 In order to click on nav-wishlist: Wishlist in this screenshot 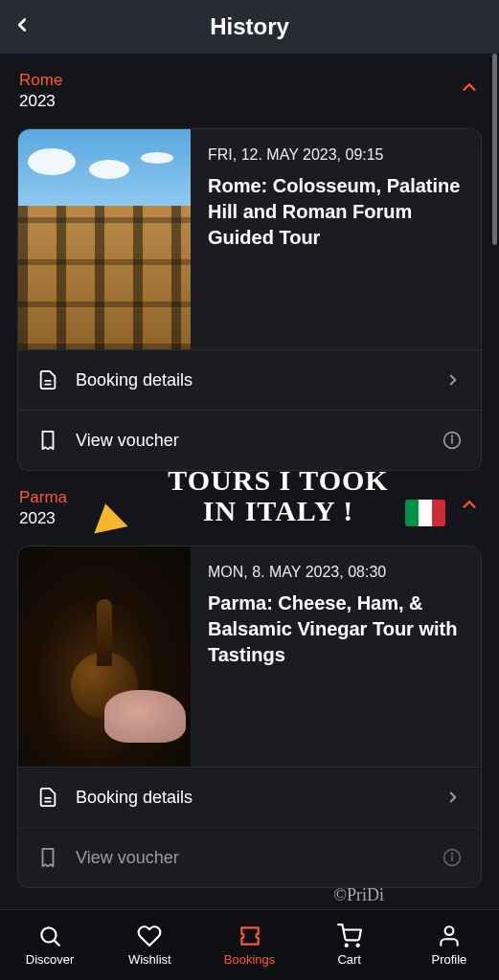, I will do `click(149, 946)`.